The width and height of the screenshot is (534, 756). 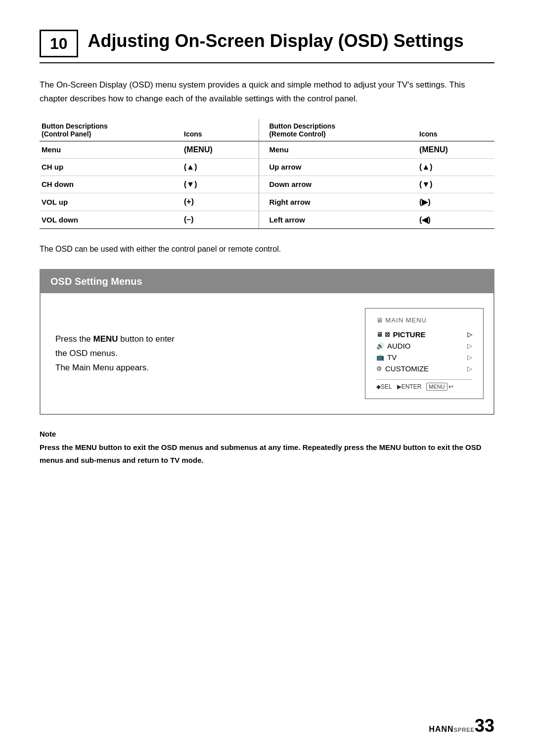 What do you see at coordinates (441, 729) in the screenshot?
I see `brand-prefix: HANN` at bounding box center [441, 729].